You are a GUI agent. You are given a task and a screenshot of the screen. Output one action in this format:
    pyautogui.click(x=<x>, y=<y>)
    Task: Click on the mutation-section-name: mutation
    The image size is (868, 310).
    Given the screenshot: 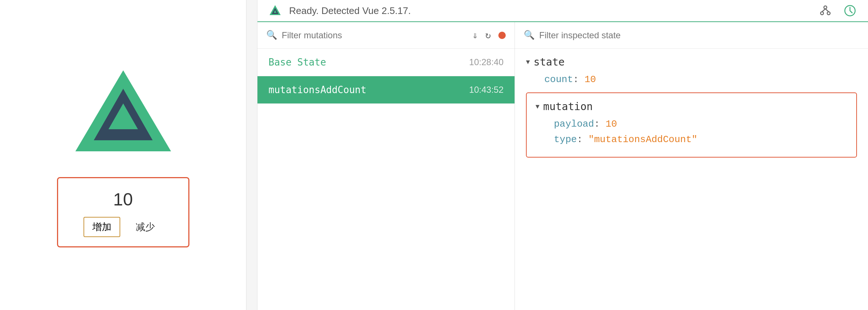 What is the action you would take?
    pyautogui.click(x=568, y=107)
    